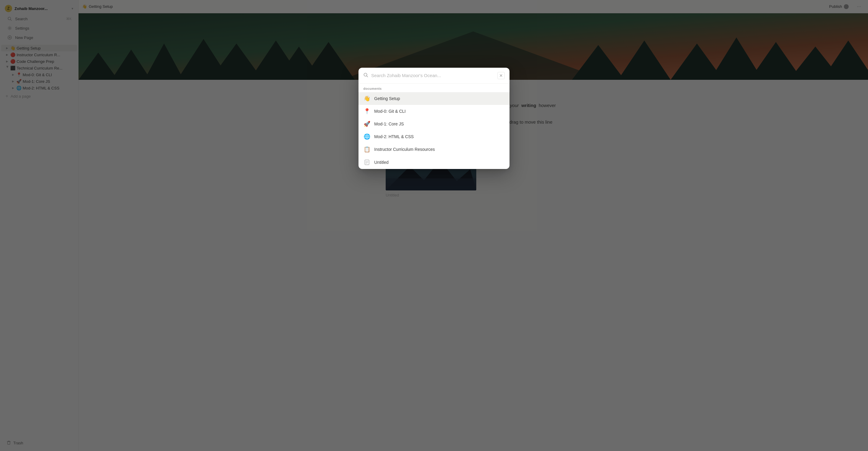  I want to click on result-label: Mod-1: Core JS, so click(389, 124).